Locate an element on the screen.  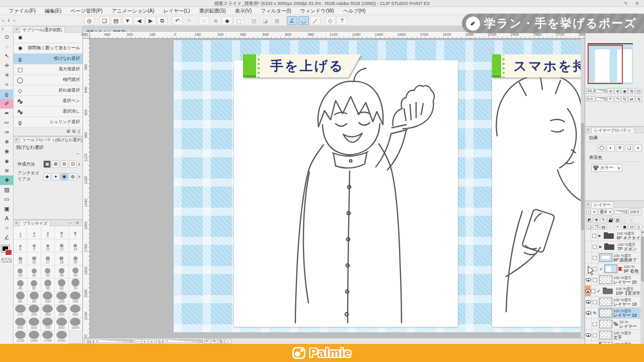
marker-tool: ✐ is located at coordinates (7, 104).